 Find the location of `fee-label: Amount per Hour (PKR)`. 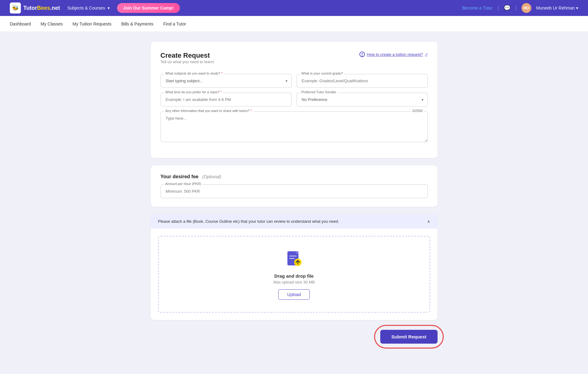

fee-label: Amount per Hour (PKR) is located at coordinates (183, 184).